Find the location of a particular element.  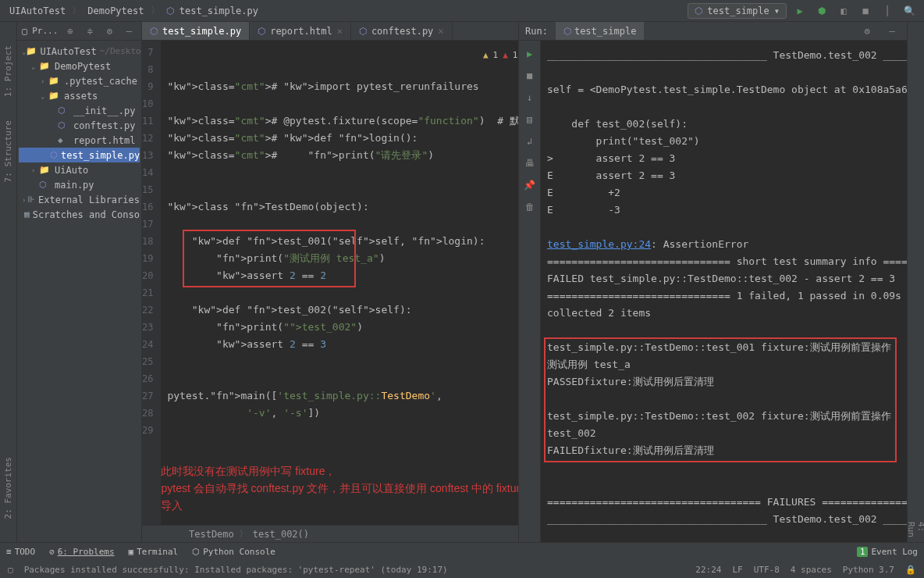

breadcrumb-item: DemoPytest is located at coordinates (116, 11).